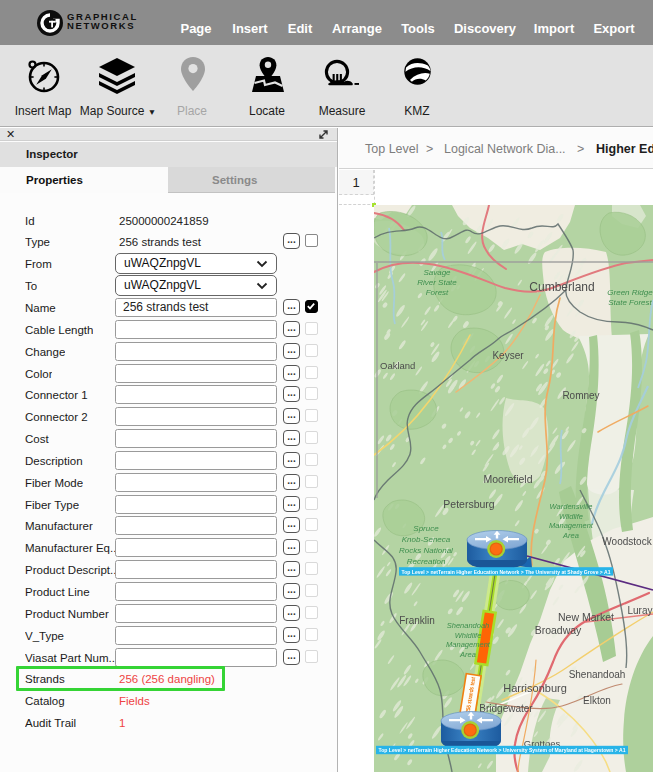  Describe the element at coordinates (630, 302) in the screenshot. I see `svg-text: State Forest` at that location.